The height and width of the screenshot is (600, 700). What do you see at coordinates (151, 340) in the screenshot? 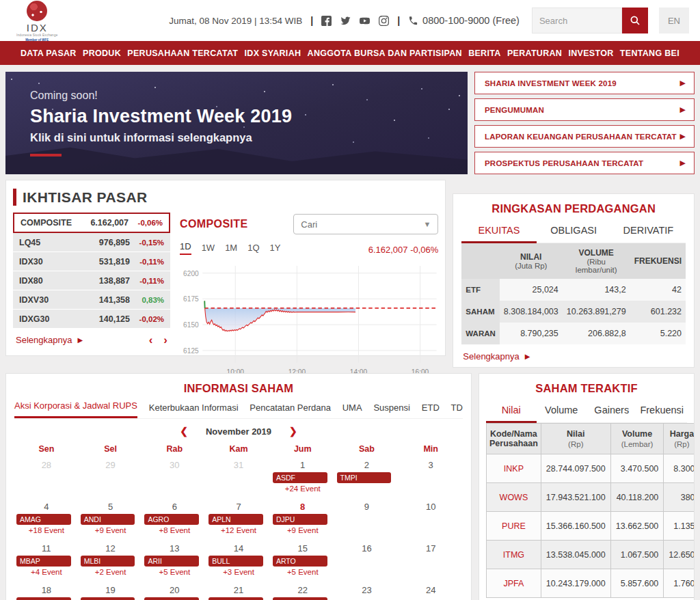
I see `pager-prev-icon: ‹` at bounding box center [151, 340].